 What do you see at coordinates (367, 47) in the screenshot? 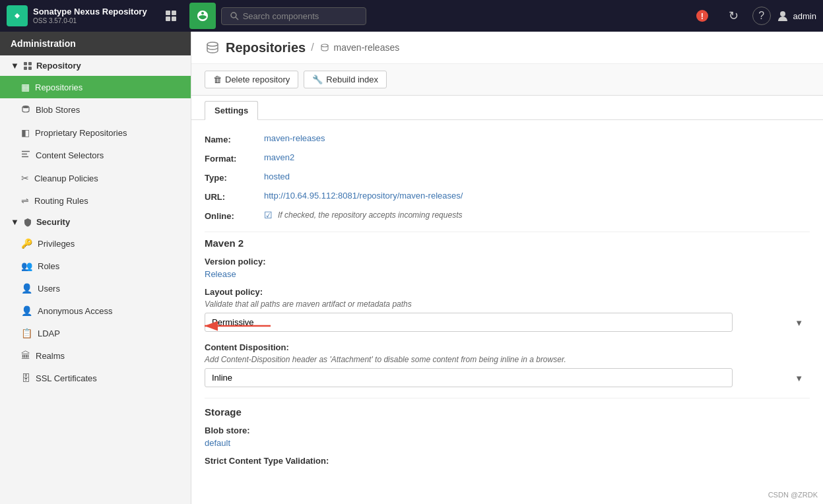
I see `breadcrumb-sub-label: maven-releases` at bounding box center [367, 47].